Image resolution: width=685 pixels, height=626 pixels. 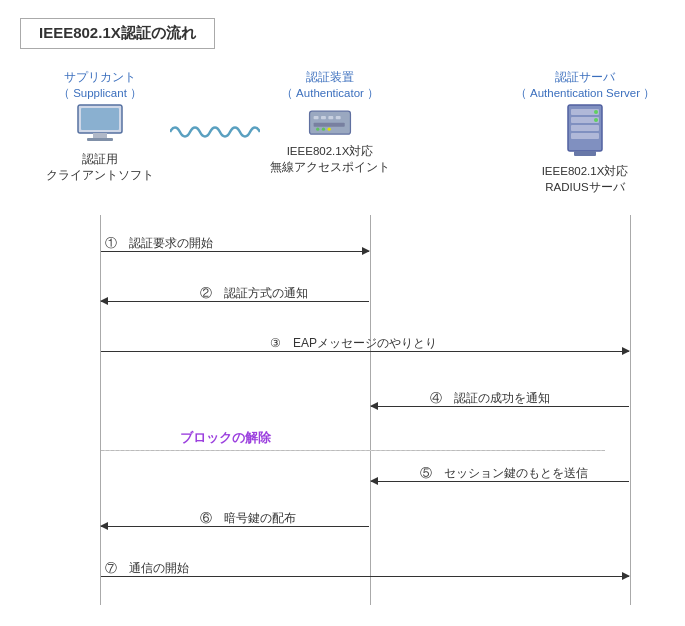 What do you see at coordinates (254, 294) in the screenshot?
I see `seq-label-2: ② 認証方式の通知` at bounding box center [254, 294].